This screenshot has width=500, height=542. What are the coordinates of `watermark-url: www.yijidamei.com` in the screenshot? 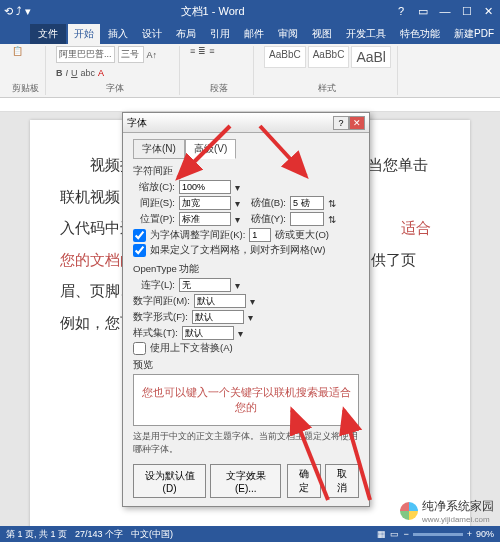 It's located at (458, 520).